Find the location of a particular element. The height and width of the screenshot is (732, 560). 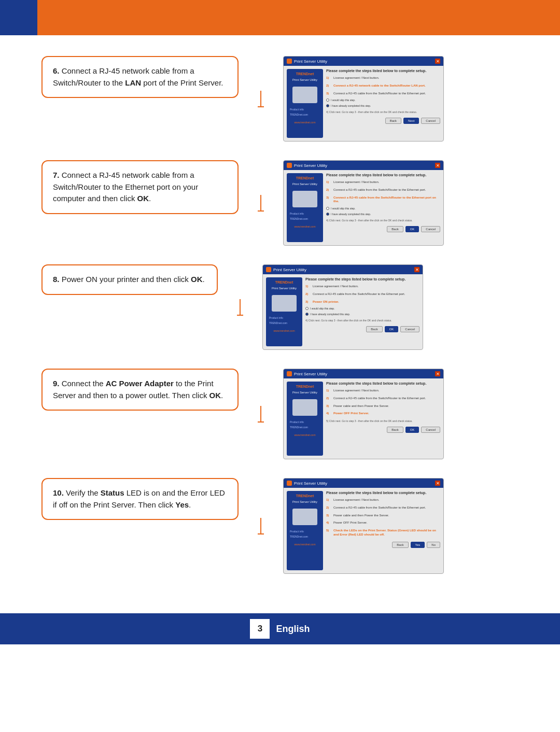

sc-num-7-3: 3) is located at coordinates (329, 198).